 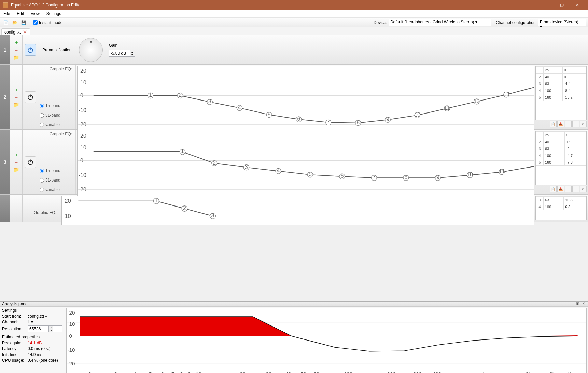 What do you see at coordinates (36, 23) in the screenshot?
I see `instant-mode-input` at bounding box center [36, 23].